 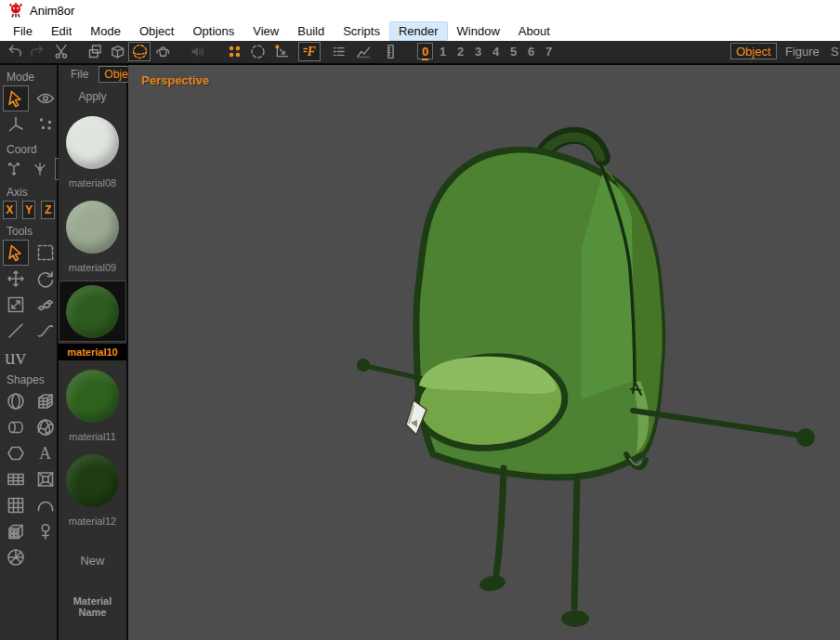 I want to click on sidebar-button-axis-tripod, so click(x=16, y=124).